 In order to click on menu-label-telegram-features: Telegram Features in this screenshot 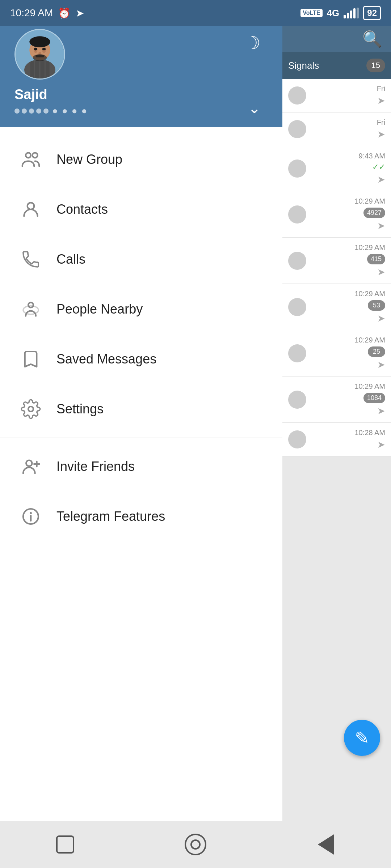, I will do `click(111, 516)`.